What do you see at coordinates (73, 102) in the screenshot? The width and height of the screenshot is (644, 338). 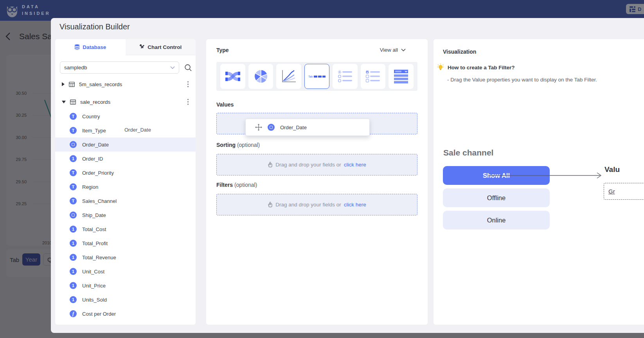 I see `table-icon` at bounding box center [73, 102].